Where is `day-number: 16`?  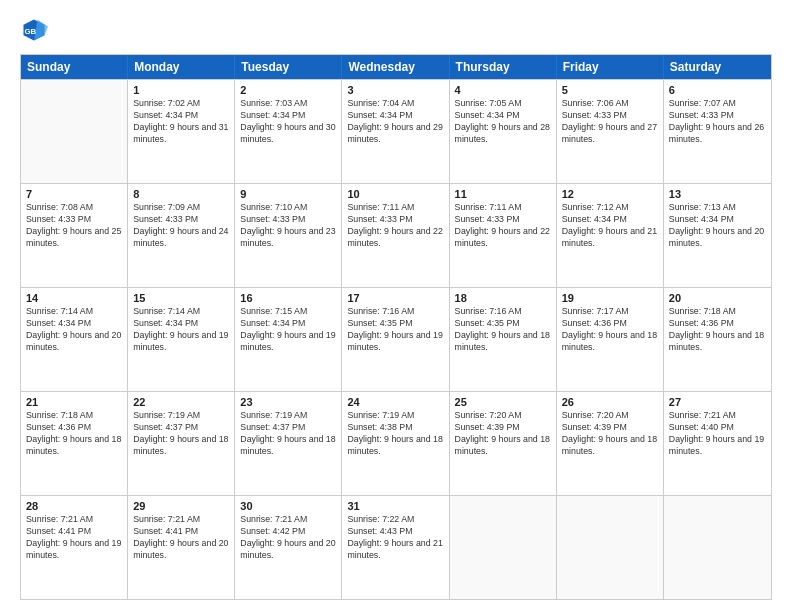
day-number: 16 is located at coordinates (288, 298).